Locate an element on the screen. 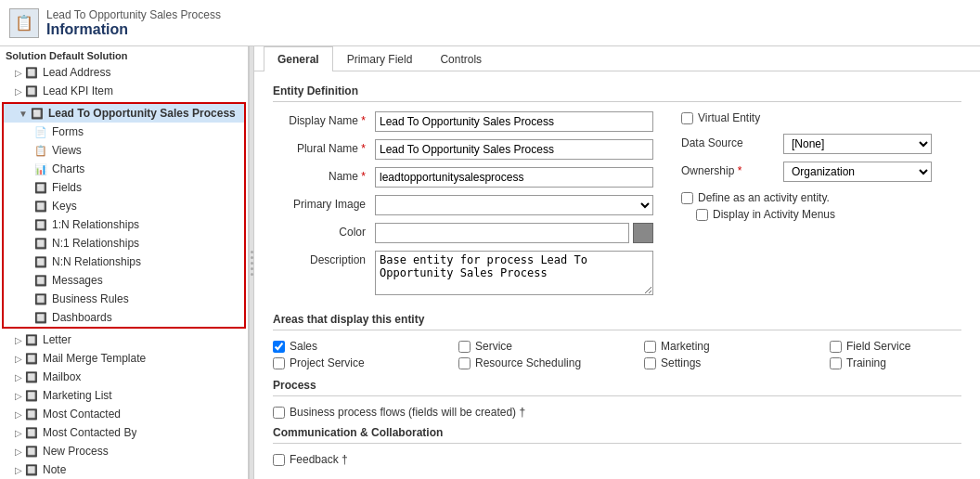  description-input-wrapper: Base entity for process Lead To Opportun… is located at coordinates (514, 275).